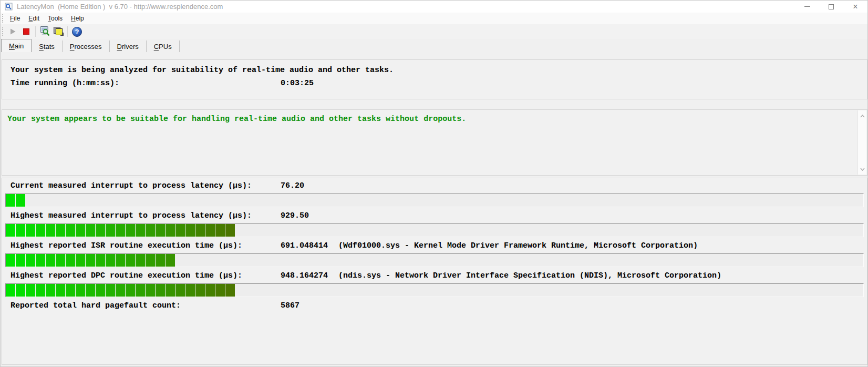  I want to click on latency-bar-current, so click(435, 200).